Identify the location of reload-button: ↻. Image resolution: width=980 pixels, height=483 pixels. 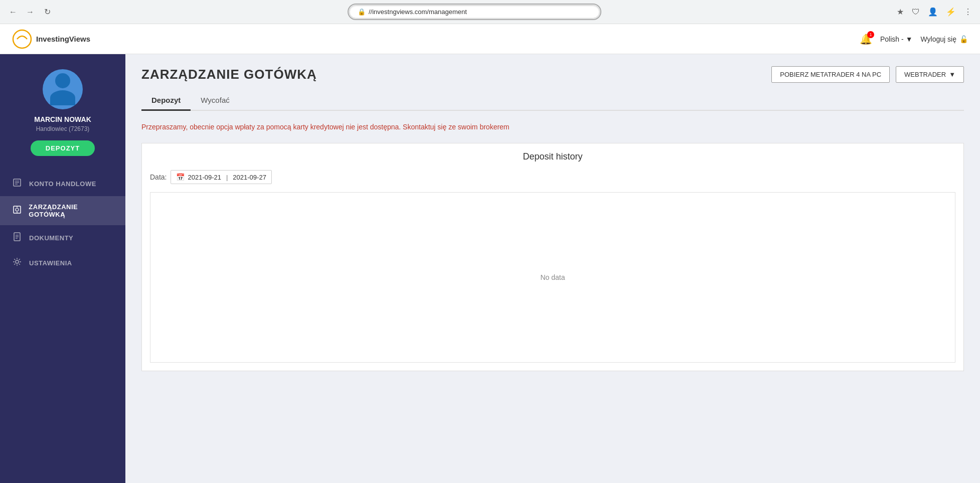
(47, 12).